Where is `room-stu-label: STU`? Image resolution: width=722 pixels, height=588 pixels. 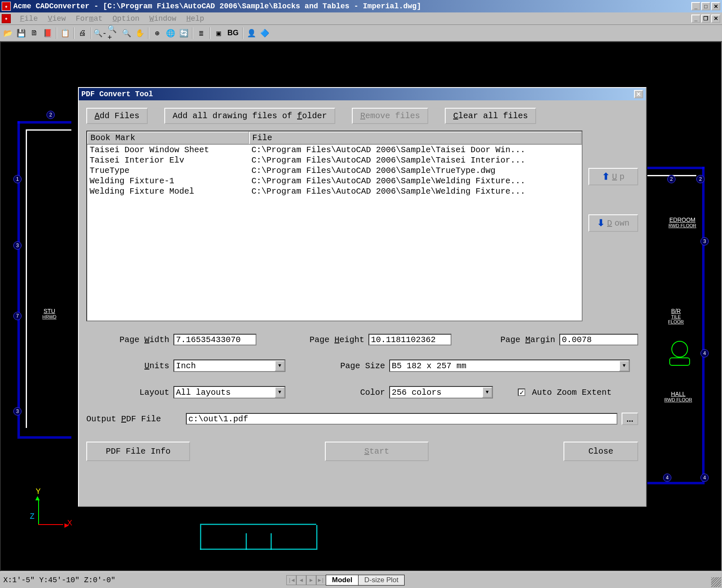
room-stu-label: STU is located at coordinates (49, 311).